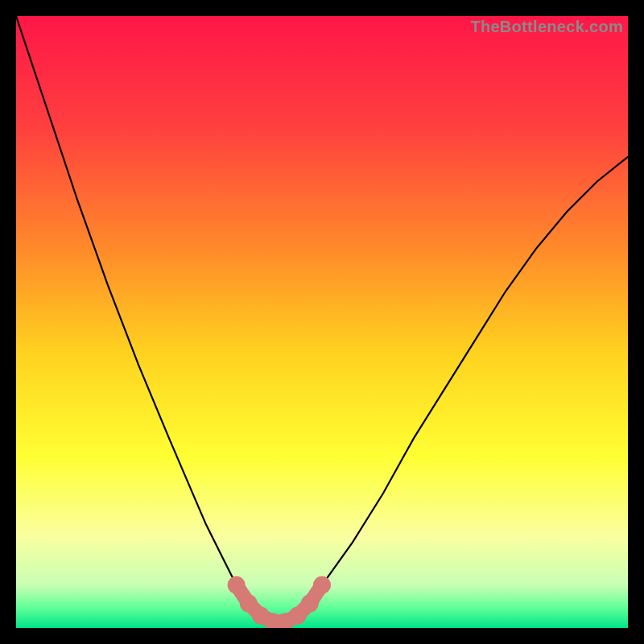  I want to click on watermark-text: TheBottleneck.com, so click(547, 27).